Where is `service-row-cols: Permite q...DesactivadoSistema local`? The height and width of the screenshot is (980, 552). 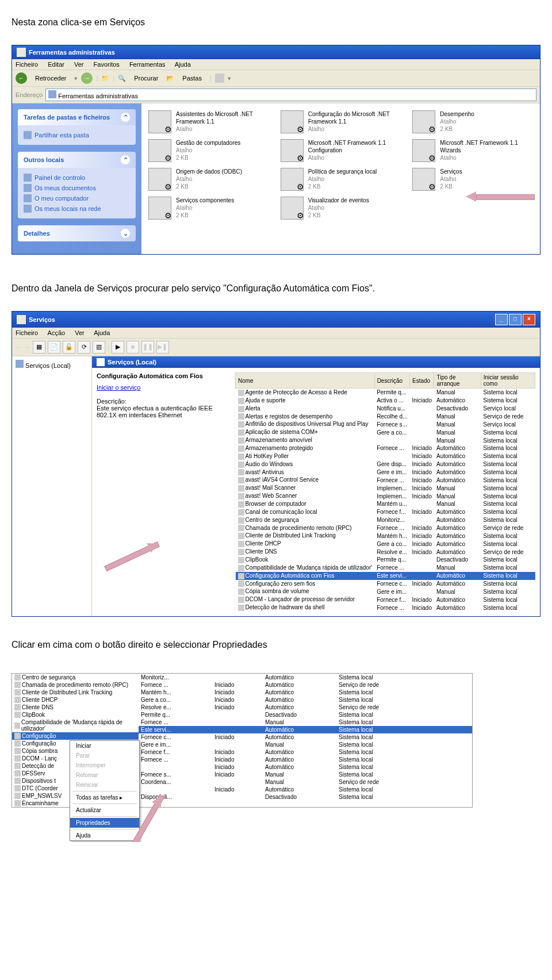
service-row-cols: Permite q...DesactivadoSistema local is located at coordinates (305, 715).